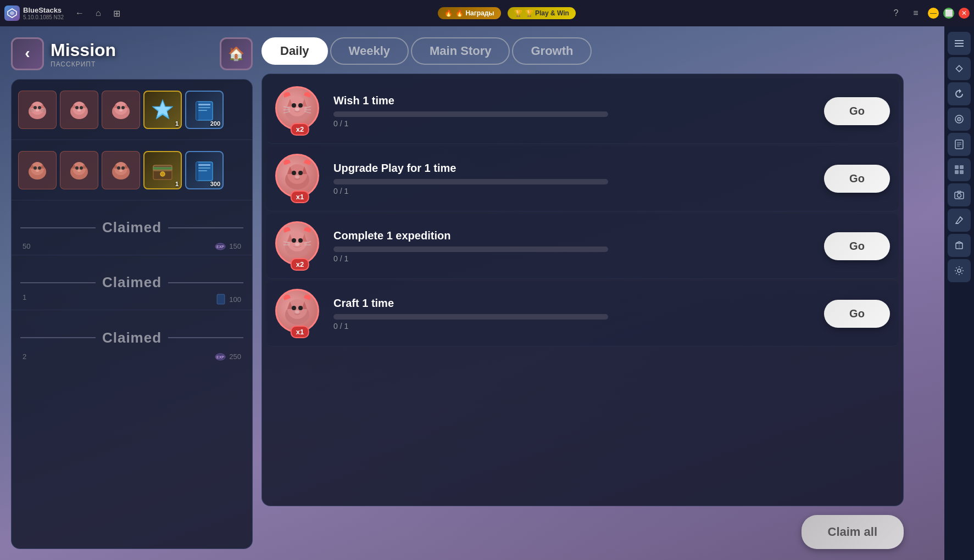  I want to click on title-bar-center: 🔥 🔥 Награды 🏆 🏆 Play & Win, so click(507, 13).